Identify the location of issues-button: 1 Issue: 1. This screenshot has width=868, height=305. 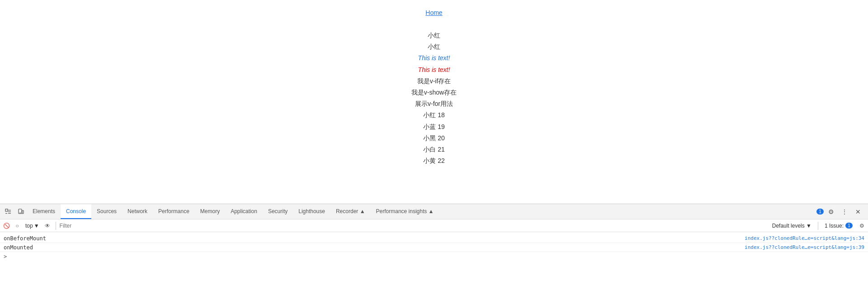
(839, 226).